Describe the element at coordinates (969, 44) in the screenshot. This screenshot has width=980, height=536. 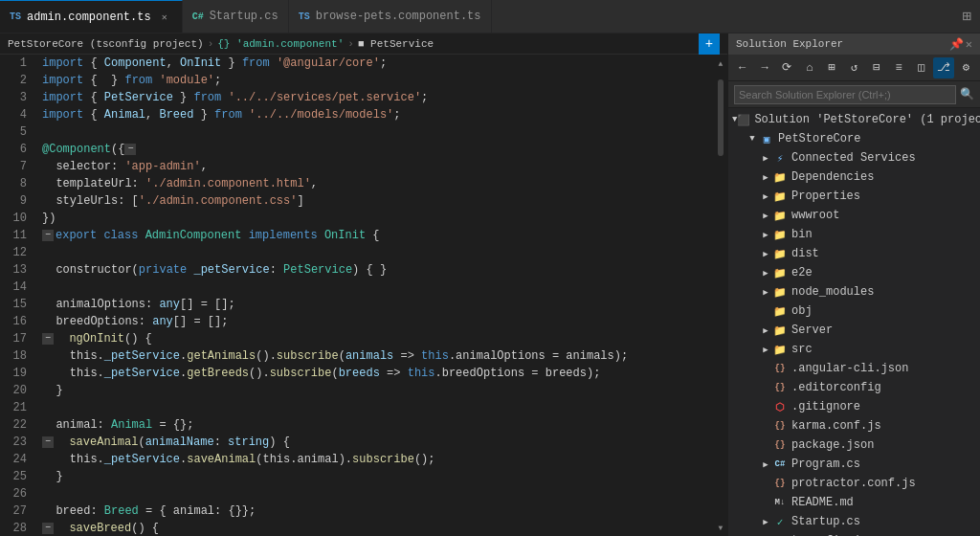
I see `se-close-icon: ✕` at that location.